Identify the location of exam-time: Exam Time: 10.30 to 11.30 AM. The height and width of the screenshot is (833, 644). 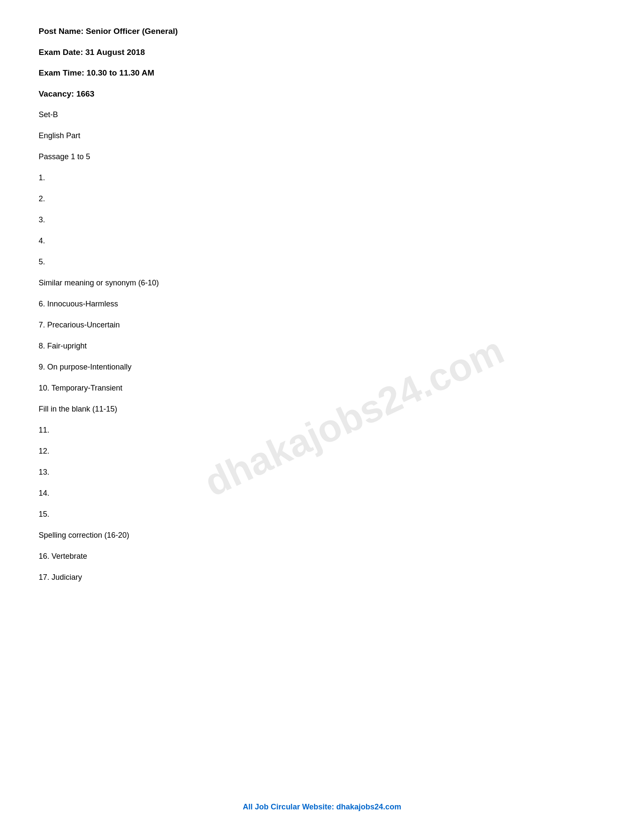
(322, 73).